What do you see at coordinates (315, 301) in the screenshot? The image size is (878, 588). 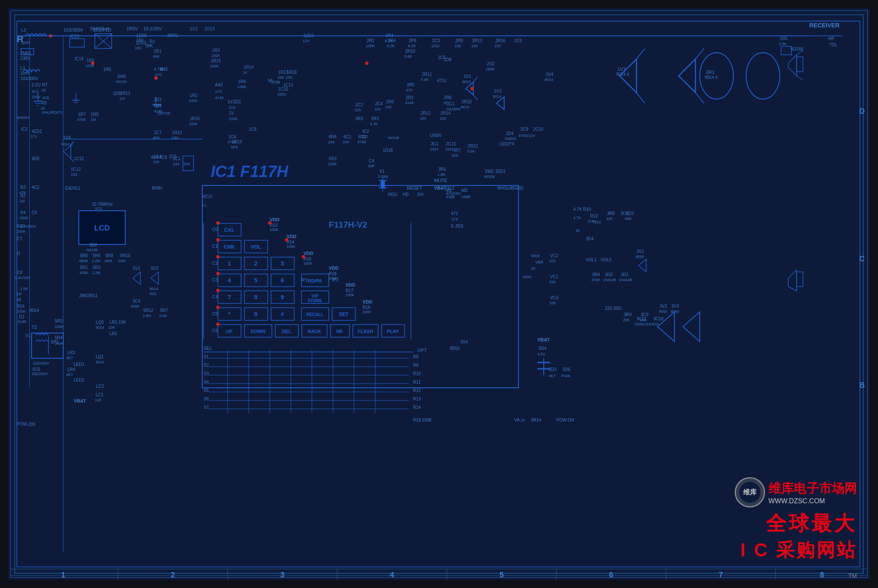 I see `svg-text: STORE` at bounding box center [315, 301].